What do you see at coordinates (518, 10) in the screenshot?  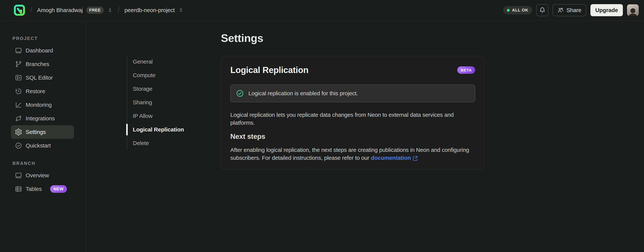 I see `status-pill: ALL OK` at bounding box center [518, 10].